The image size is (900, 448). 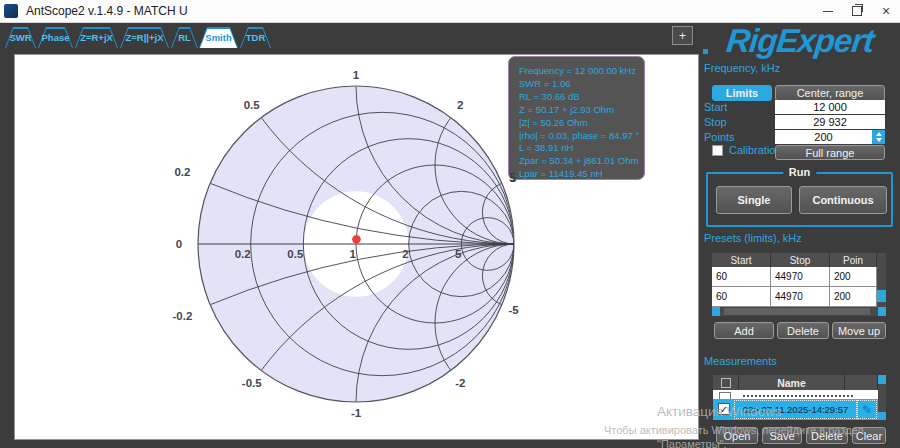 What do you see at coordinates (256, 38) in the screenshot?
I see `tab-label: TDR` at bounding box center [256, 38].